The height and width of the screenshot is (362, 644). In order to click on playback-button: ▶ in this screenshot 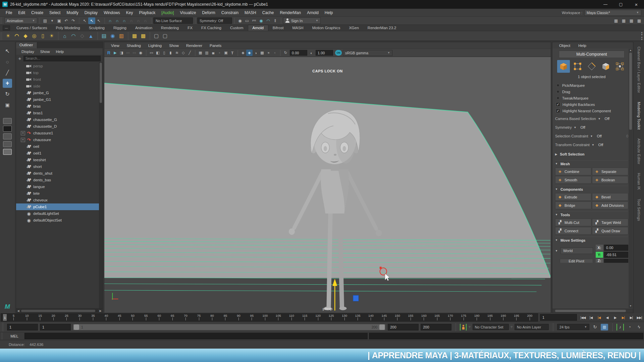, I will do `click(615, 317)`.